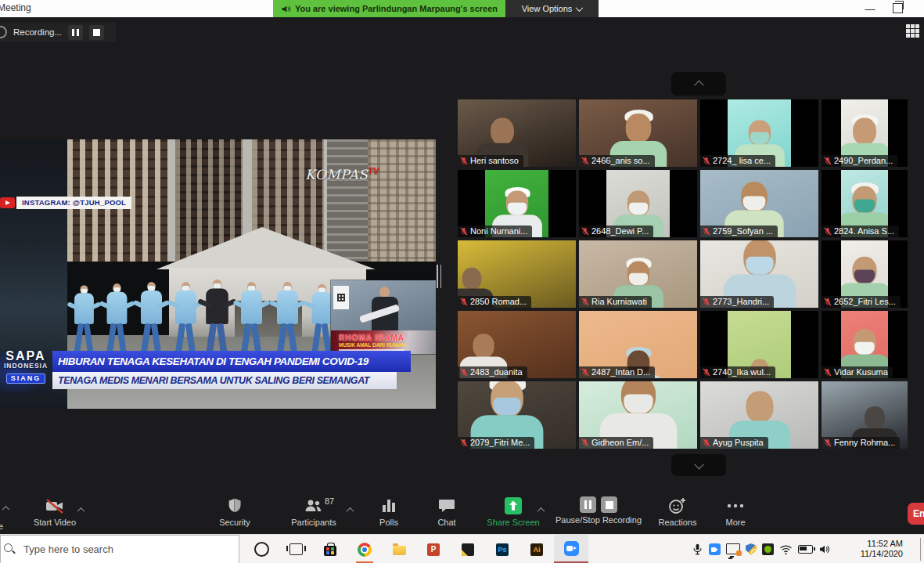  What do you see at coordinates (759, 204) in the screenshot?
I see `participant-tile: 2759_Sofyan ...` at bounding box center [759, 204].